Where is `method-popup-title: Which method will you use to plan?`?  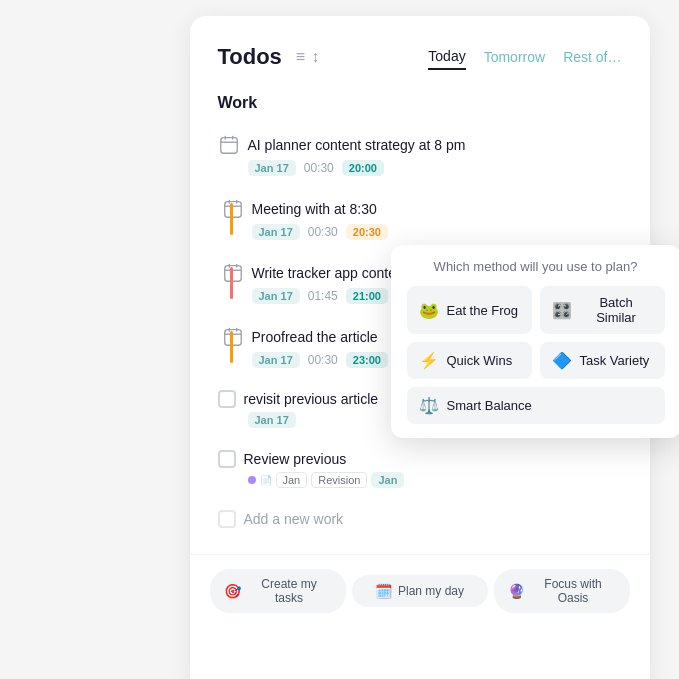 method-popup-title: Which method will you use to plan? is located at coordinates (536, 266).